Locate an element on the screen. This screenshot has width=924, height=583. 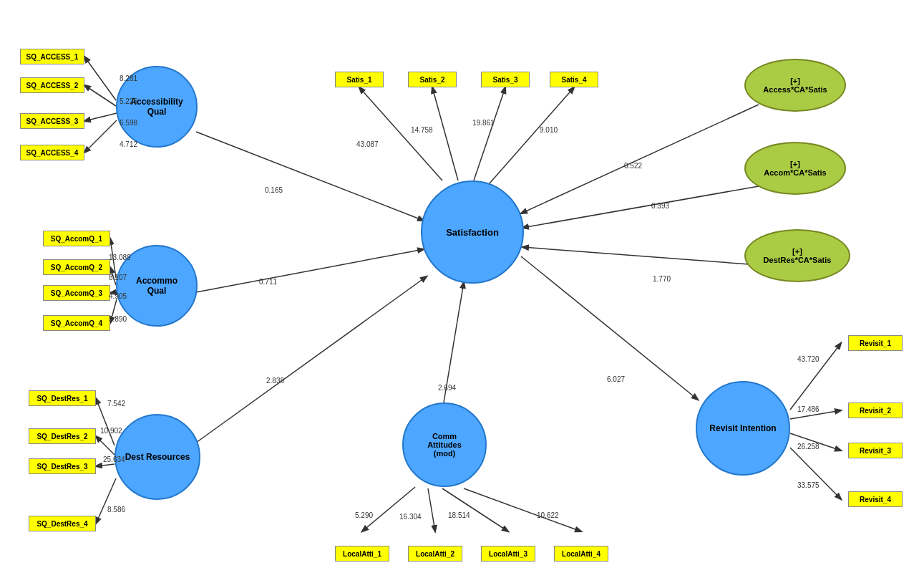
coef-1770: 1.770 is located at coordinates (661, 279).